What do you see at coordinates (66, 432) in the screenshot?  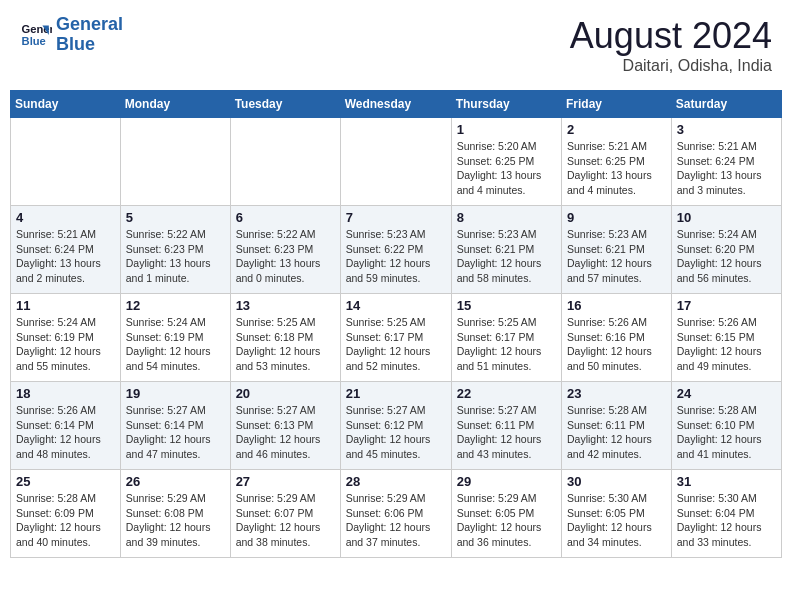 I see `day-info: Sunrise: 5:26 AM Sunset: 6:14 PM Dayligh…` at bounding box center [66, 432].